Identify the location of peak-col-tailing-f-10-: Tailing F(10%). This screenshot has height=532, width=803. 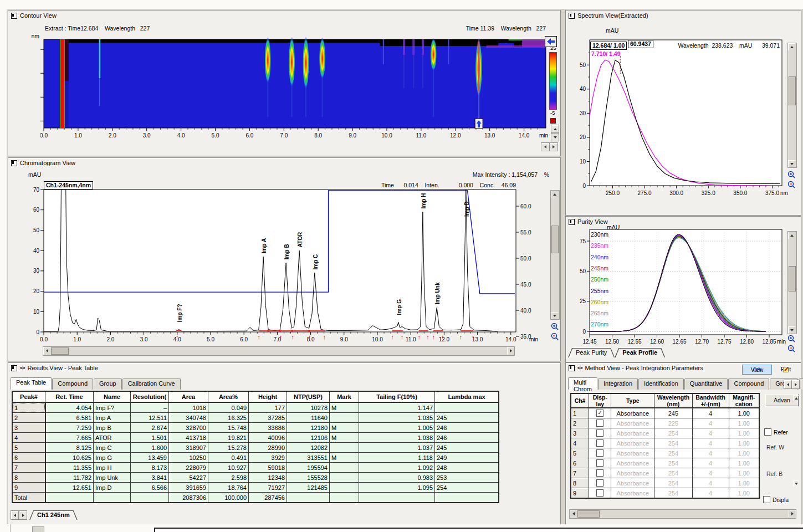
(397, 397).